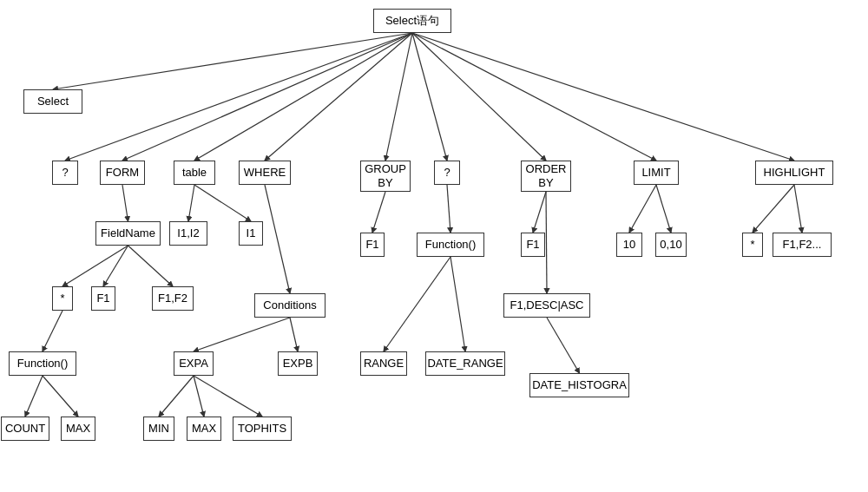 This screenshot has width=868, height=492. Describe the element at coordinates (43, 364) in the screenshot. I see `node-function_main: Function()` at that location.